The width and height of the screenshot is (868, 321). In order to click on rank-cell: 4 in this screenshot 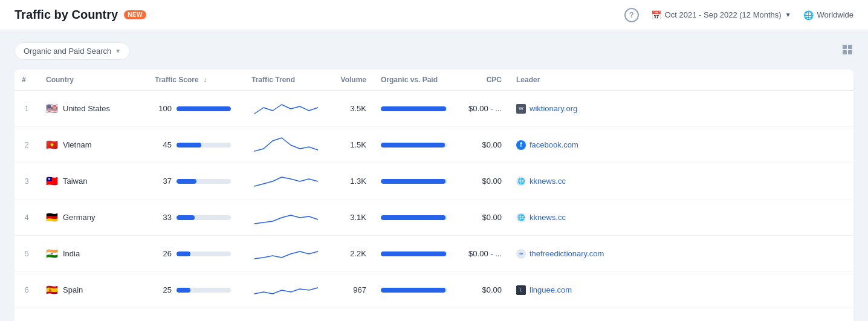, I will do `click(27, 218)`.